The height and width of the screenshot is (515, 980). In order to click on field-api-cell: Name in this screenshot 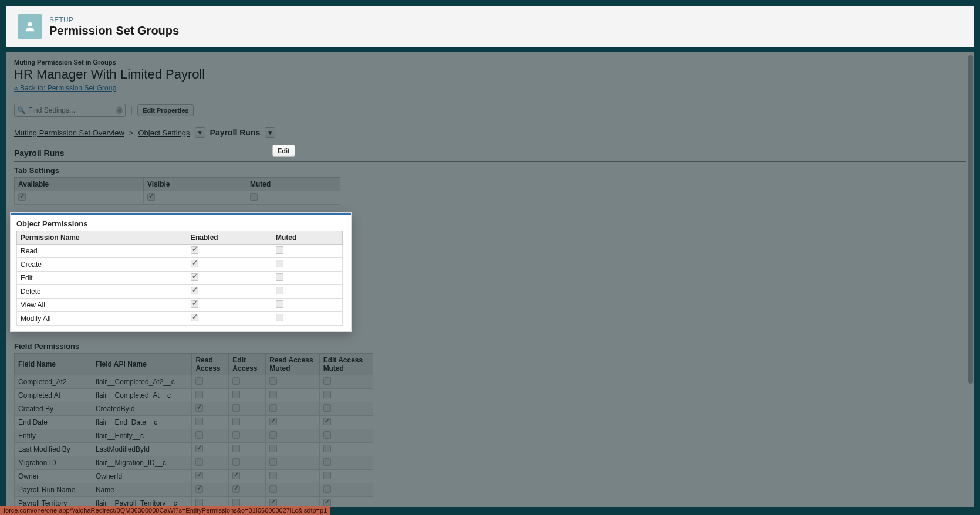, I will do `click(142, 490)`.